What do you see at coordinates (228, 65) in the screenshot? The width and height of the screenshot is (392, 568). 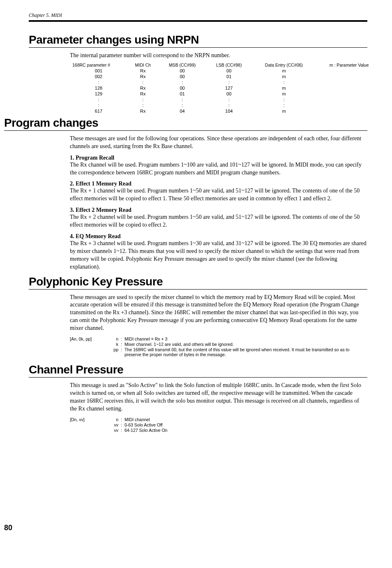 I see `th-lsb: LSB (CC#98)` at bounding box center [228, 65].